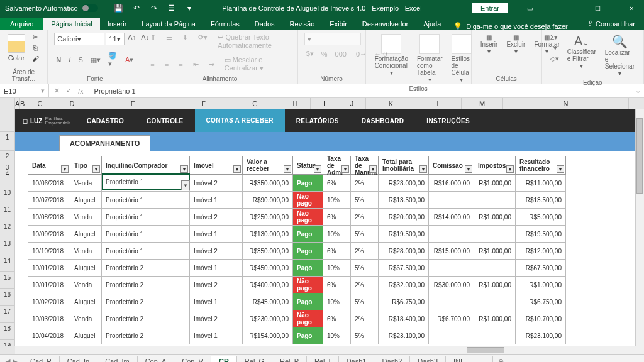 The height and width of the screenshot is (362, 644). What do you see at coordinates (189, 8) in the screenshot?
I see `more-icon: ▾` at bounding box center [189, 8].